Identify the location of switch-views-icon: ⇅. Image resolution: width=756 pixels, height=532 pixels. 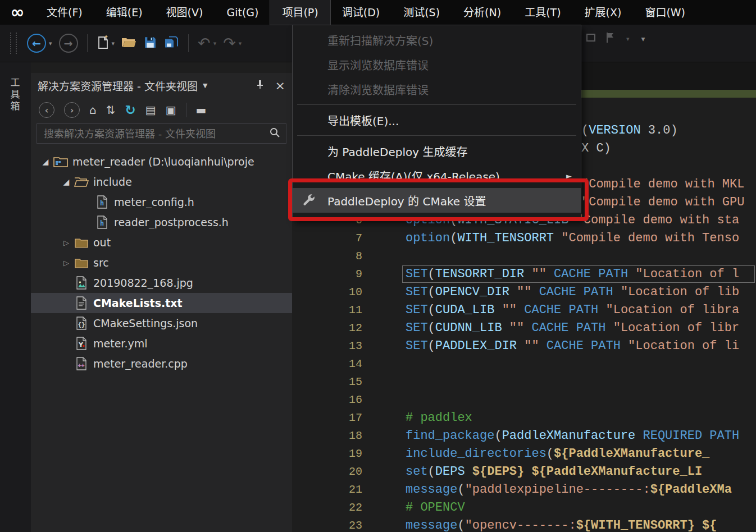
(111, 110).